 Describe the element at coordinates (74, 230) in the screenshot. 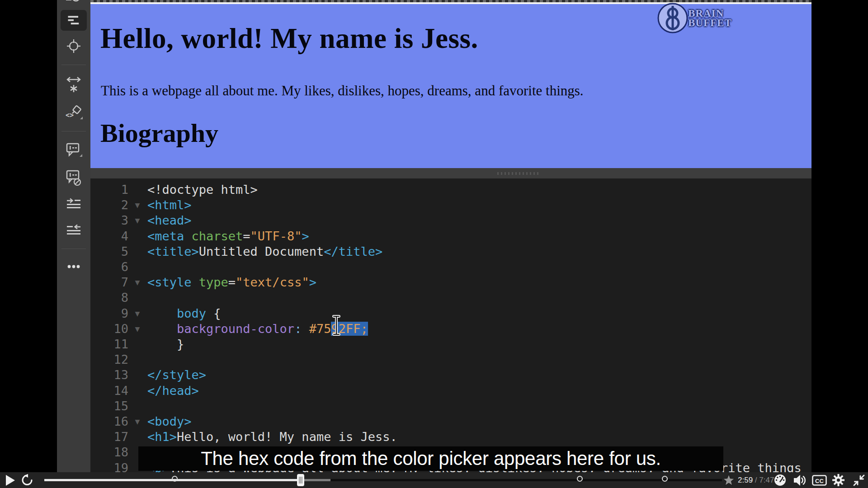

I see `outdent-button` at that location.